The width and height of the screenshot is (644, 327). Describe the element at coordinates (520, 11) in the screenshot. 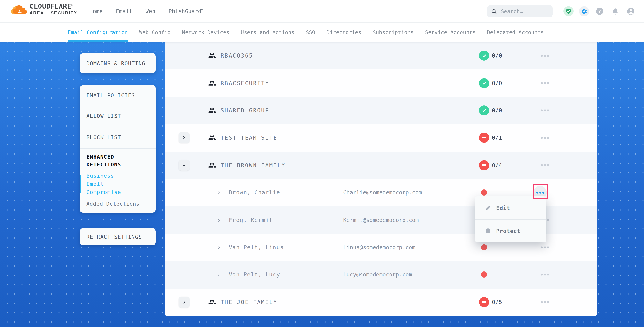

I see `search-box` at that location.